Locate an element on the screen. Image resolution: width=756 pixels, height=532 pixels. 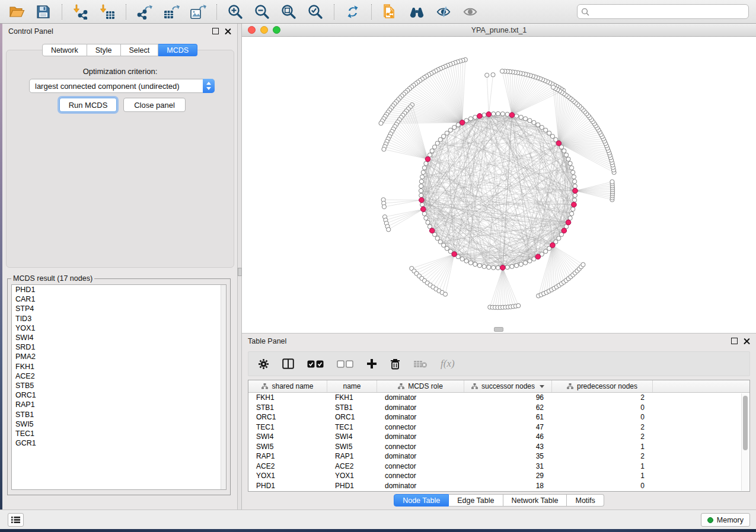
mcds-result-item: SRD1 is located at coordinates (119, 347).